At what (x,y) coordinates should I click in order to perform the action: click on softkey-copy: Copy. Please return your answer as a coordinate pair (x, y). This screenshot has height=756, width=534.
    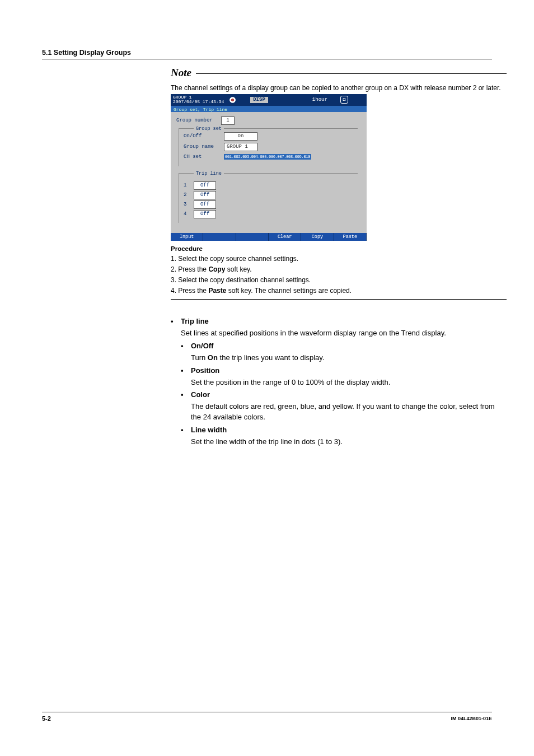
    Looking at the image, I should click on (317, 237).